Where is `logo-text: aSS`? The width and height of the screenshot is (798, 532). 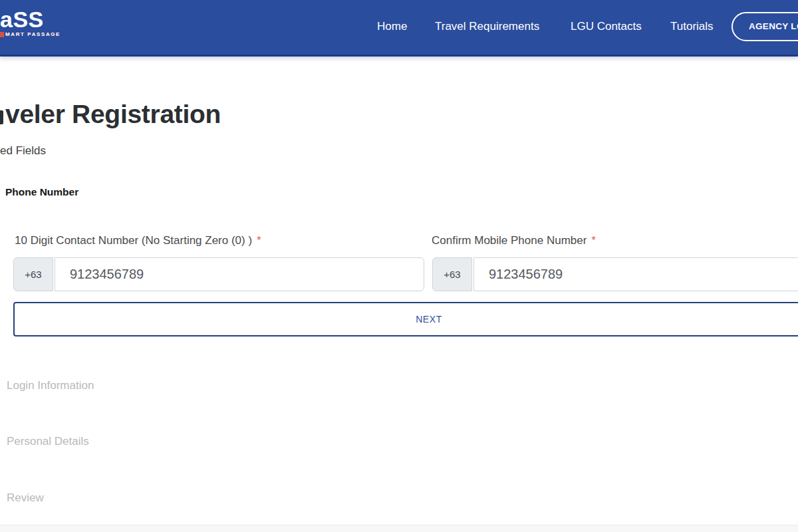
logo-text: aSS is located at coordinates (31, 19).